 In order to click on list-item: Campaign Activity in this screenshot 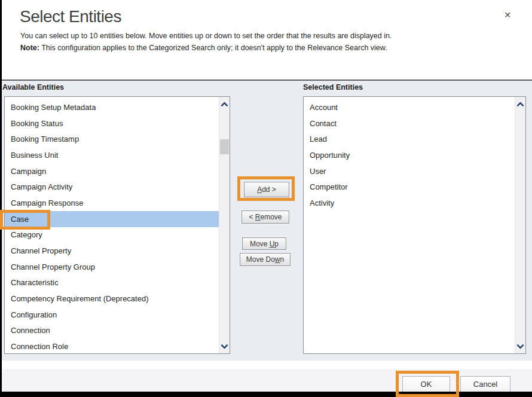, I will do `click(112, 187)`.